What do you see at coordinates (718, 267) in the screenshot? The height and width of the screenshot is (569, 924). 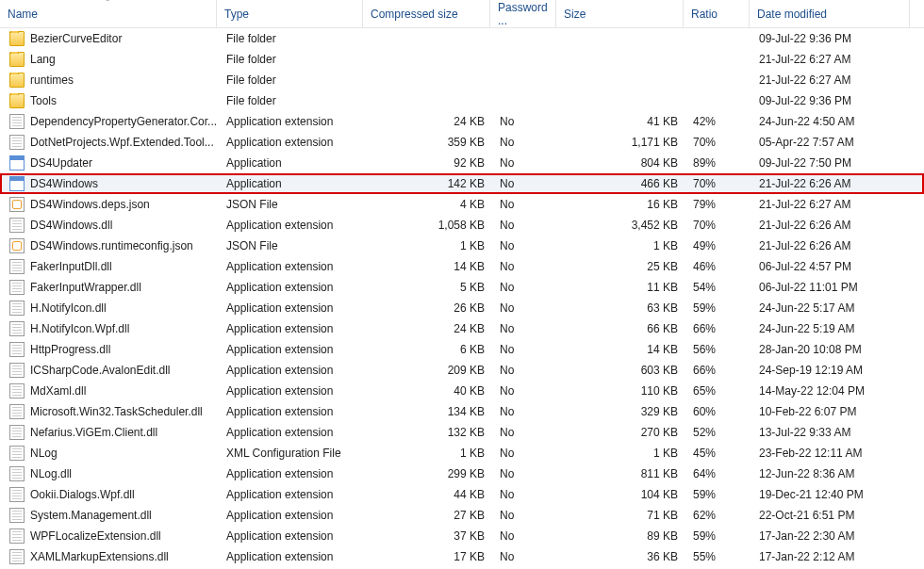 I see `file-ratio: 46%` at bounding box center [718, 267].